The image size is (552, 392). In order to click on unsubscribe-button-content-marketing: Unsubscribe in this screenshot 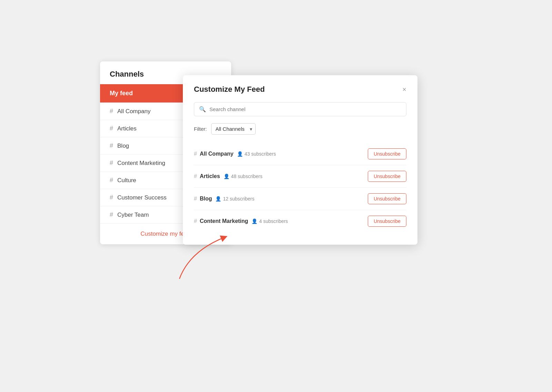, I will do `click(387, 221)`.